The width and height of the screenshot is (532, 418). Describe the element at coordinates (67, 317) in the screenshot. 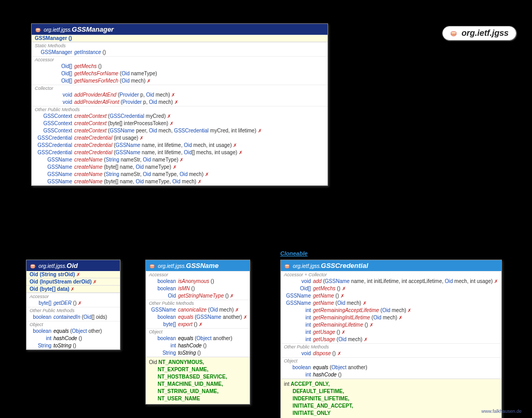

I see `method-name: containedIn` at that location.